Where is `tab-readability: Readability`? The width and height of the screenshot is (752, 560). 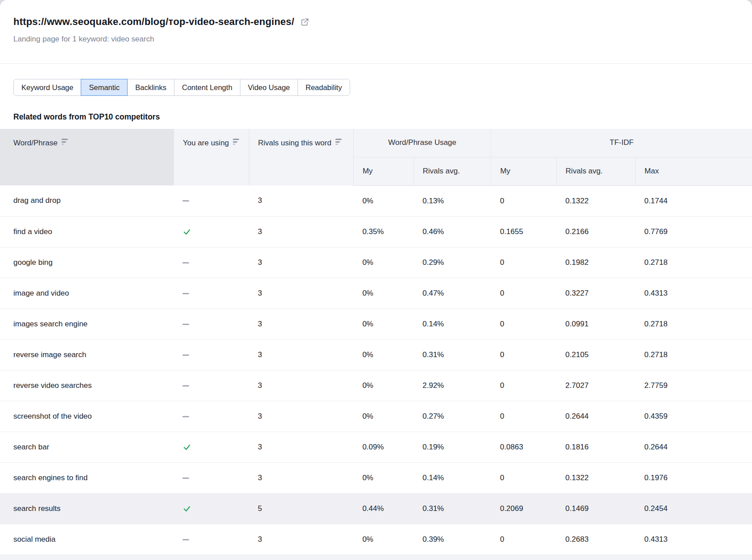
tab-readability: Readability is located at coordinates (324, 87).